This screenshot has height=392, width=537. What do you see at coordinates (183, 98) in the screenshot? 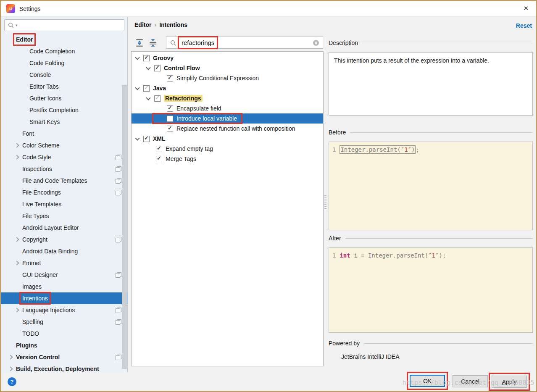
I see `tree-item-label: Refactorings` at bounding box center [183, 98].